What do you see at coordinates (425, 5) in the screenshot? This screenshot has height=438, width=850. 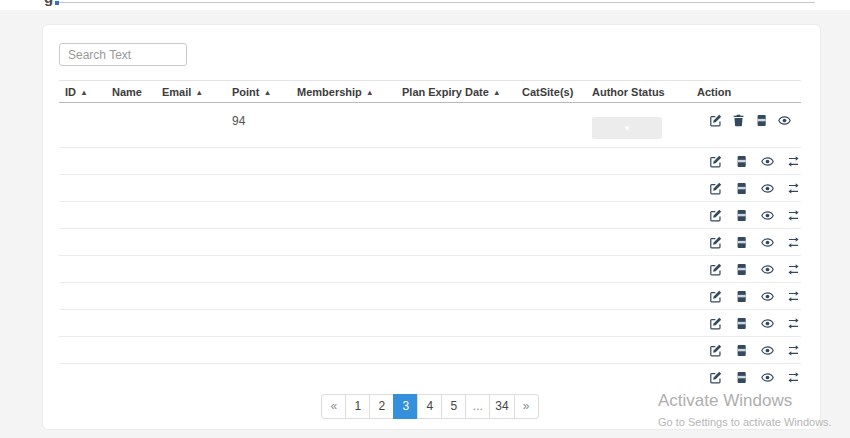 I see `page-top-strip: g` at bounding box center [425, 5].